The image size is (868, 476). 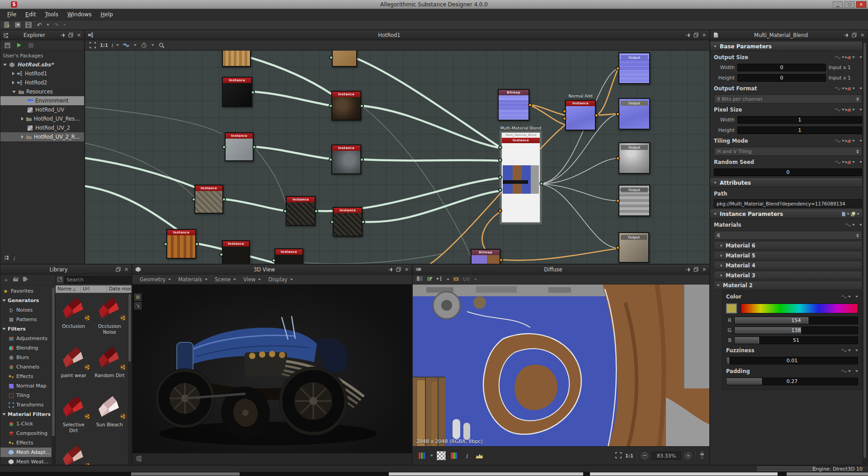 I want to click on open-document-icon, so click(x=18, y=25).